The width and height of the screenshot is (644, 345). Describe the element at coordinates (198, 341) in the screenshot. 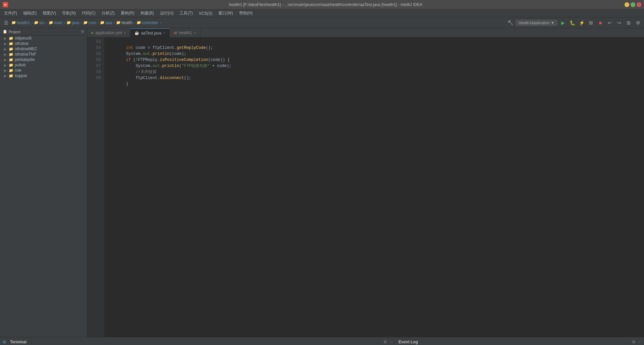

I see `terminal-panel: ⊞ Terminal ⚙ − + × [INFO] Tests run: 1, …` at that location.